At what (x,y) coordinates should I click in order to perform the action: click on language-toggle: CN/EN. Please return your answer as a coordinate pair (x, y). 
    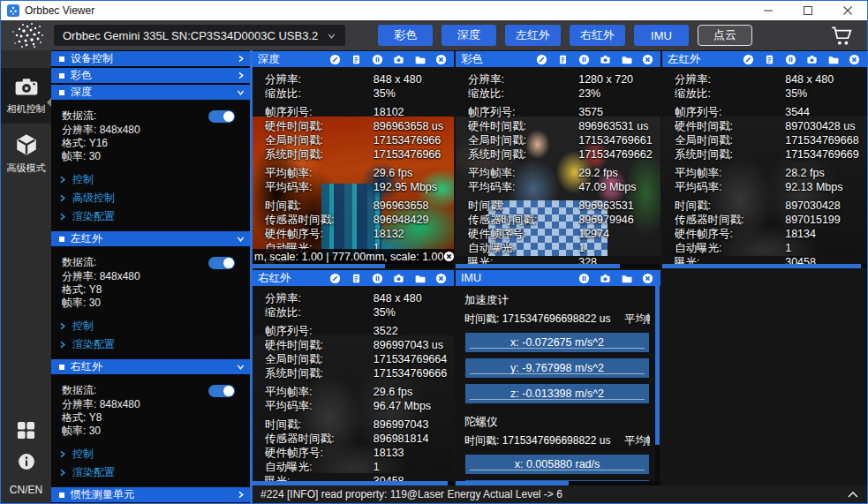
    Looking at the image, I should click on (26, 490).